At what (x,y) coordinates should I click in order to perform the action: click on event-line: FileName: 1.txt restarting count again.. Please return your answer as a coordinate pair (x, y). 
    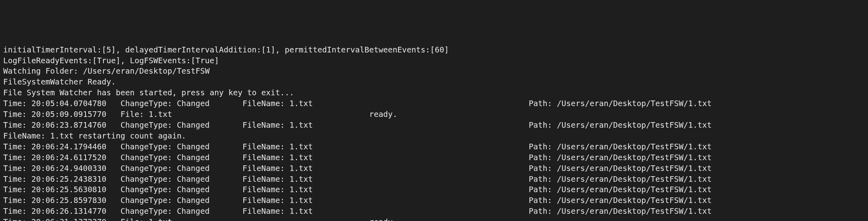
    Looking at the image, I should click on (434, 136).